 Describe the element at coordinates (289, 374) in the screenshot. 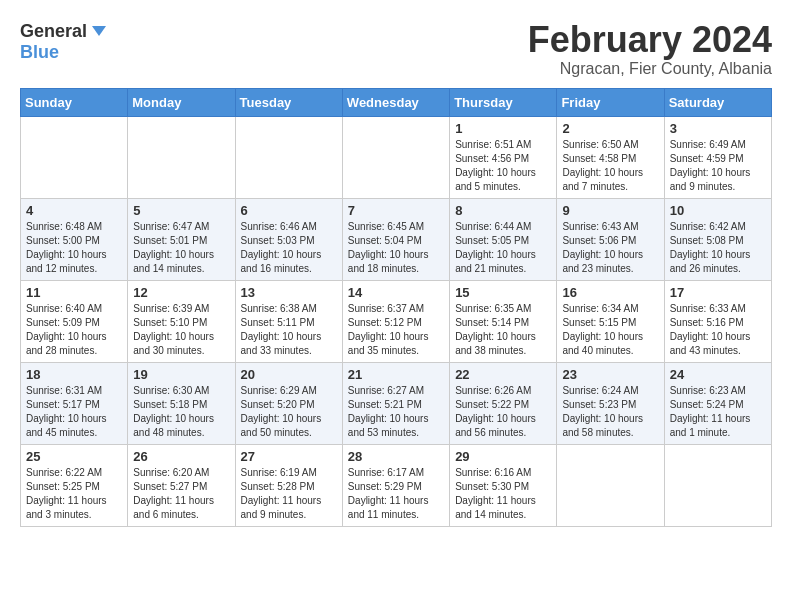

I see `day-number: 20` at that location.